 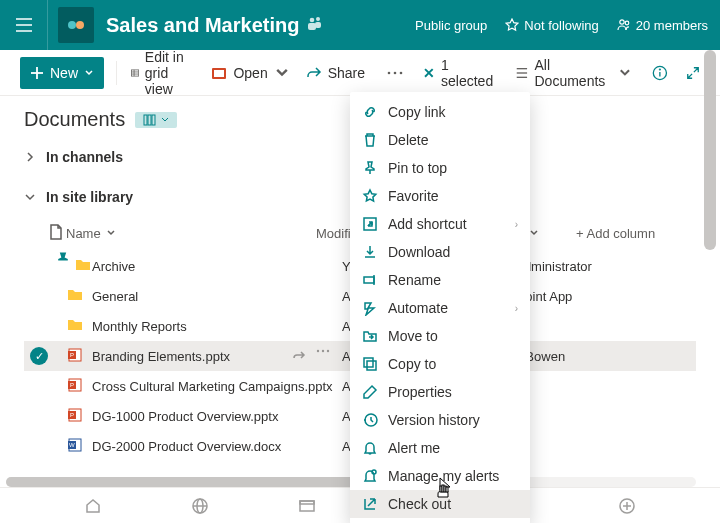 I want to click on share-icon, so click(x=299, y=356).